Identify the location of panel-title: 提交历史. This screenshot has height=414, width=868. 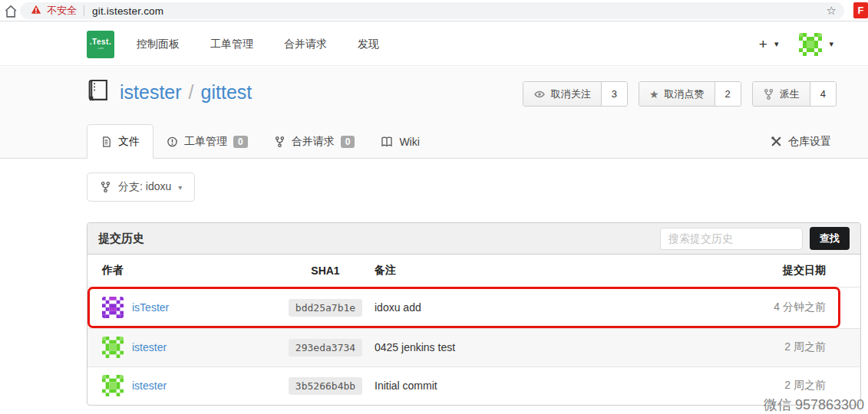
(121, 239).